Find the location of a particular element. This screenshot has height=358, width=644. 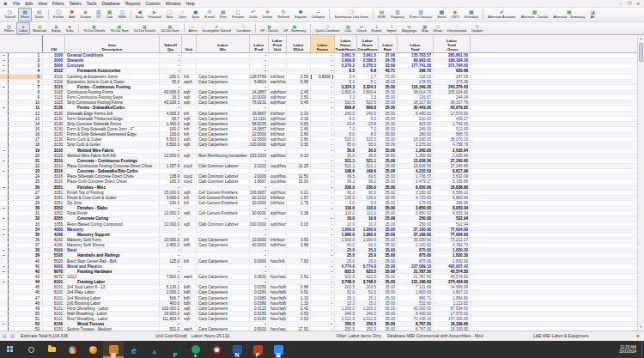

cell-labor-total: 237,089.13 is located at coordinates (416, 266).